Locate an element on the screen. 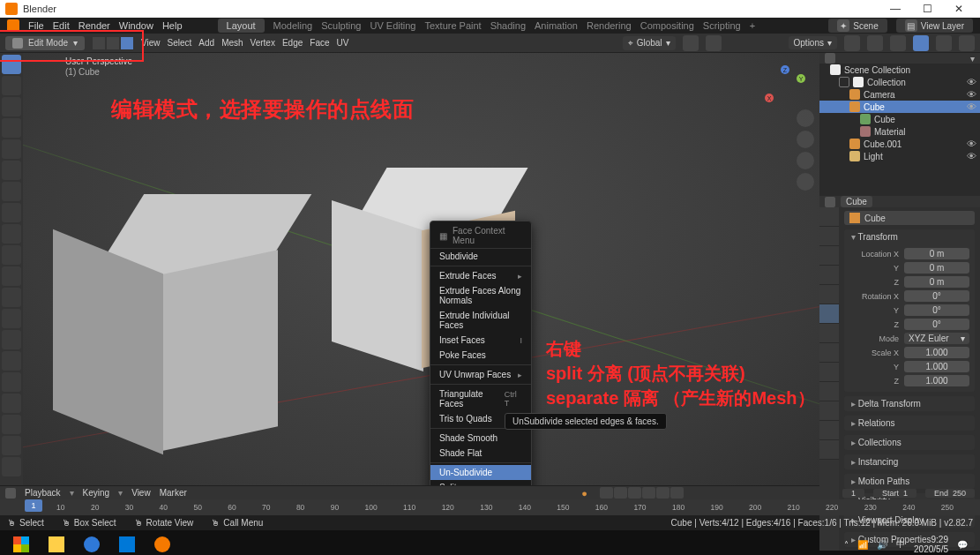 This screenshot has height=555, width=980. rotation-x-field: 0° is located at coordinates (937, 296).